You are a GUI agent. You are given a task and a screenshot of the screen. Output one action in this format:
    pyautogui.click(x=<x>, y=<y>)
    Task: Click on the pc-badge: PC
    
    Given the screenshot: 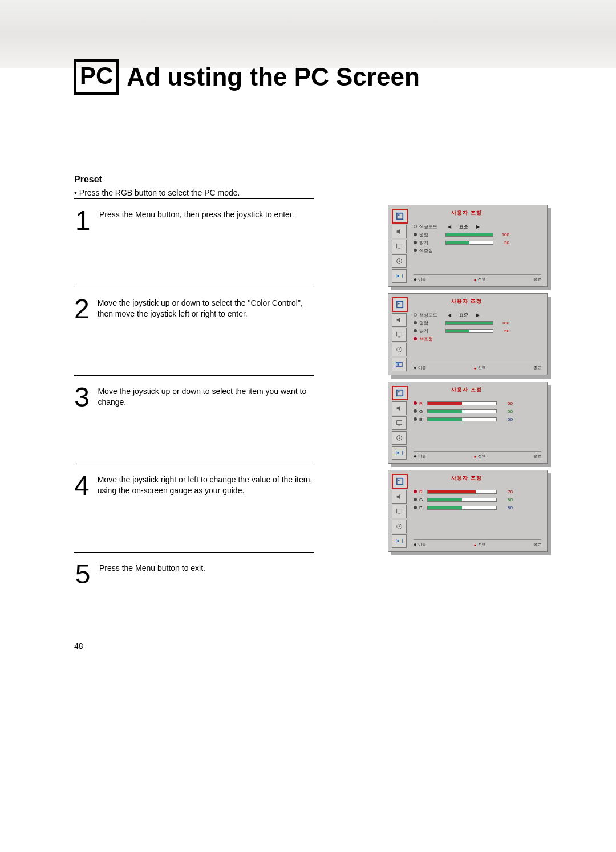 What is the action you would take?
    pyautogui.click(x=96, y=77)
    